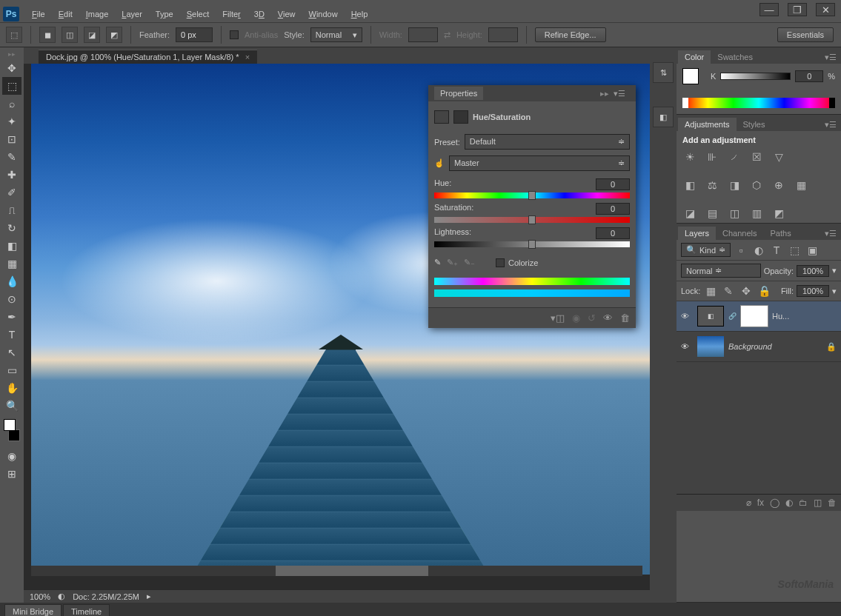 The image size is (841, 616). I want to click on light-slider, so click(532, 244).